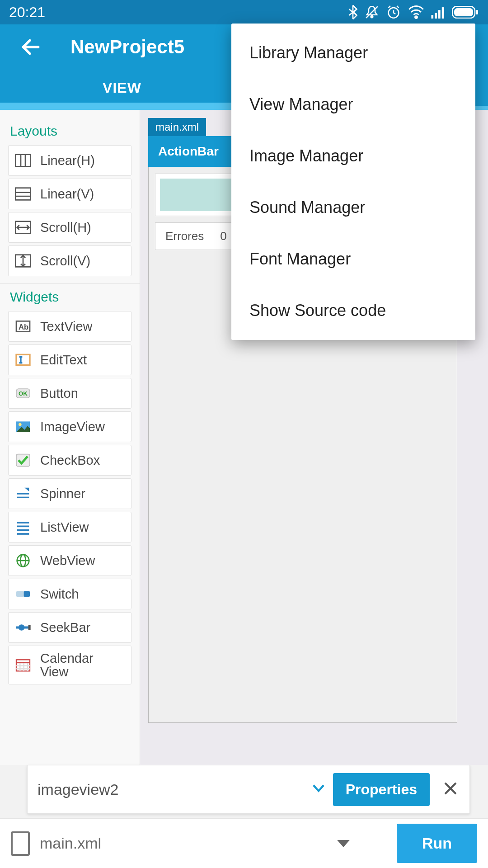 The image size is (488, 868). Describe the element at coordinates (63, 494) in the screenshot. I see `palette-label: Spinner` at that location.